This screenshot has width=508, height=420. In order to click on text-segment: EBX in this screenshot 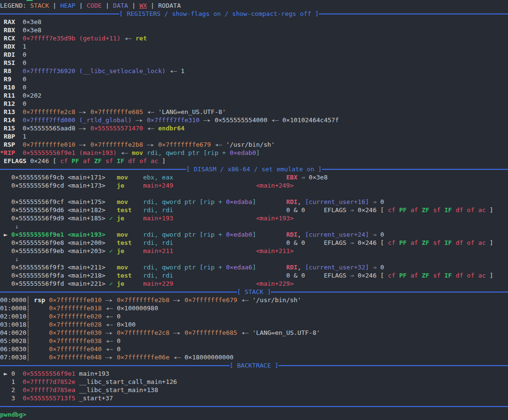, I will do `click(292, 177)`.